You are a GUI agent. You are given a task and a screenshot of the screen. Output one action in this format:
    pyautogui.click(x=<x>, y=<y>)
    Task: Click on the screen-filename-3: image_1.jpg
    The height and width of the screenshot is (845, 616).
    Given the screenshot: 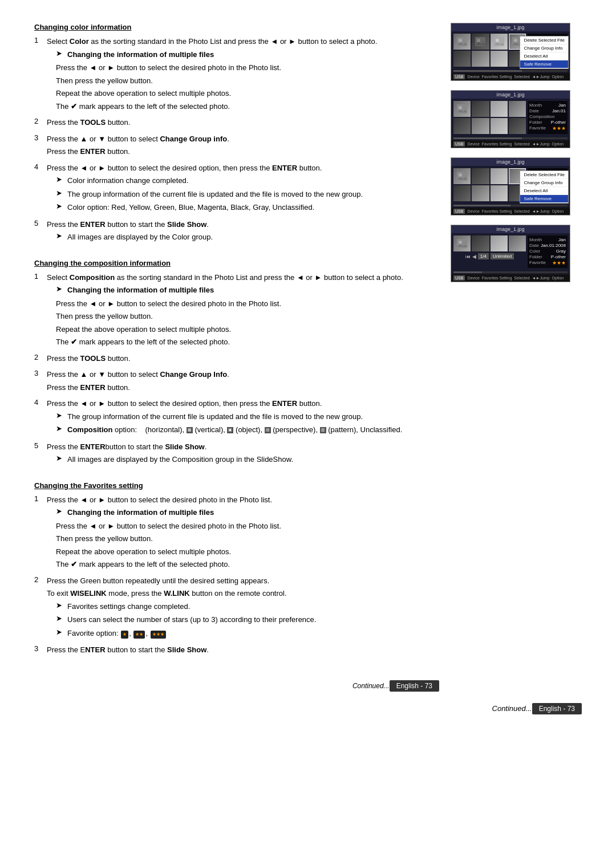 What is the action you would take?
    pyautogui.click(x=510, y=162)
    